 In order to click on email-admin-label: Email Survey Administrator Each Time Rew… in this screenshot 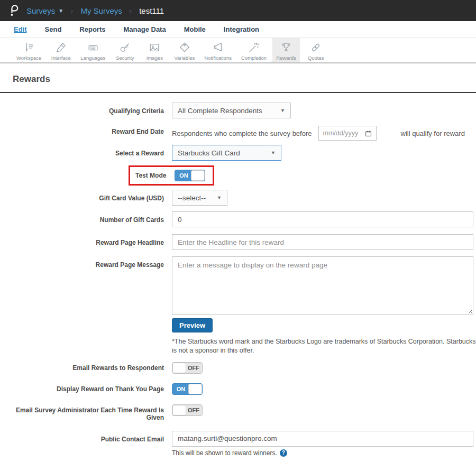, I will do `click(82, 413)`.